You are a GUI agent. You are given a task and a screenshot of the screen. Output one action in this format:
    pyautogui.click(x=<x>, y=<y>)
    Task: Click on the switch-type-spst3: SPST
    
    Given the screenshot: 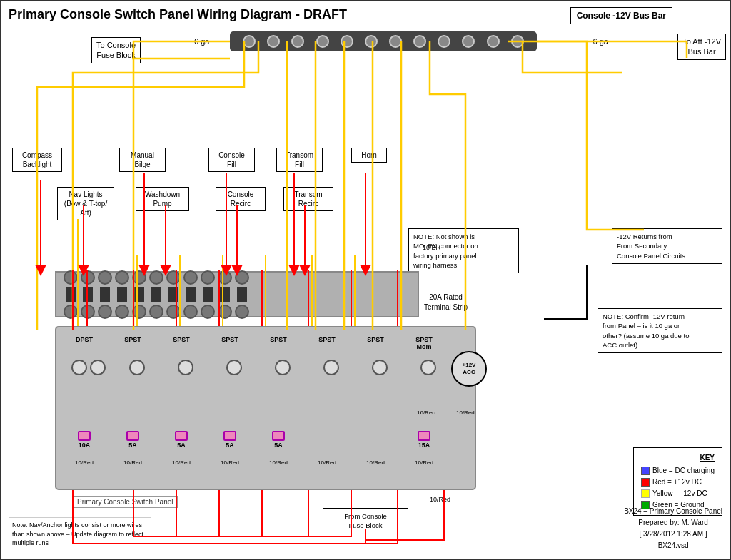 What is the action you would take?
    pyautogui.click(x=230, y=343)
    